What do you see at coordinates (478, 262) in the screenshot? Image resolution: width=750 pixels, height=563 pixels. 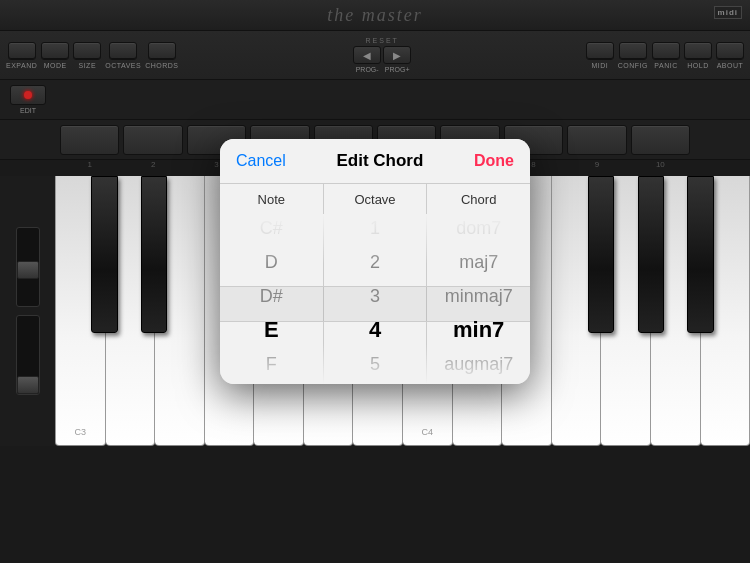 I see `picker-item: maj7` at bounding box center [478, 262].